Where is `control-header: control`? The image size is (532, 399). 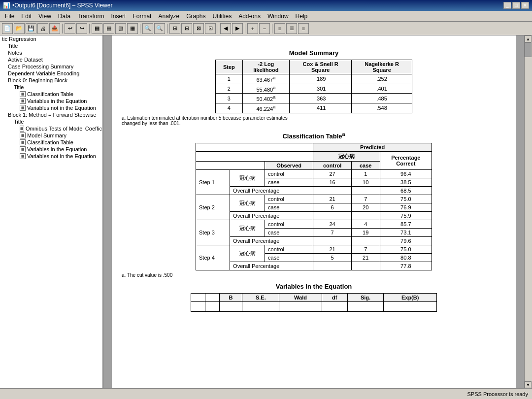
control-header: control is located at coordinates (332, 166).